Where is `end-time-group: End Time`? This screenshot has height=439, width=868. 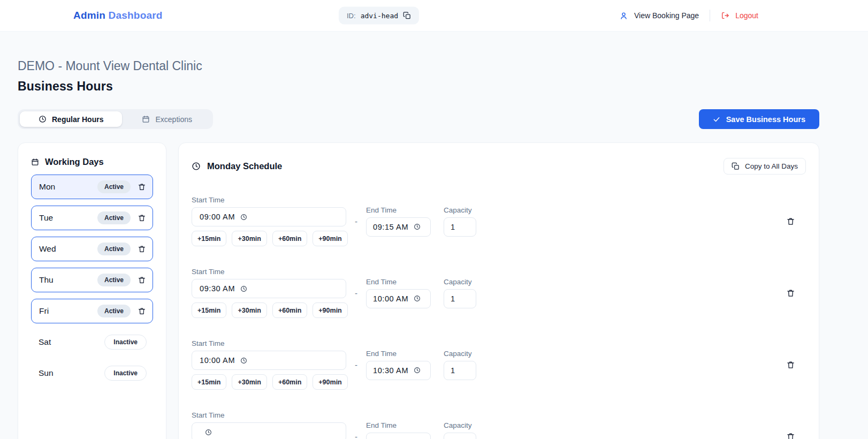
end-time-group: End Time is located at coordinates (398, 430).